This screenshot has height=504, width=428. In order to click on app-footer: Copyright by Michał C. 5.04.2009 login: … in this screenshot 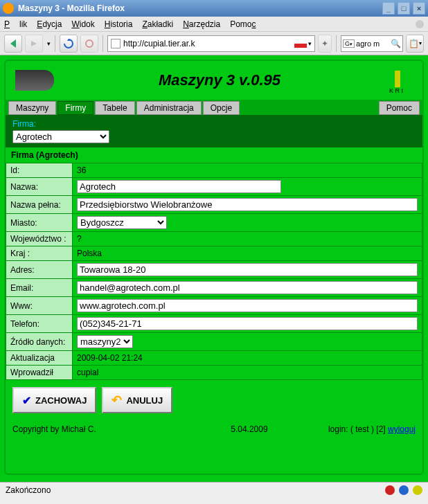, I will do `click(214, 429)`.